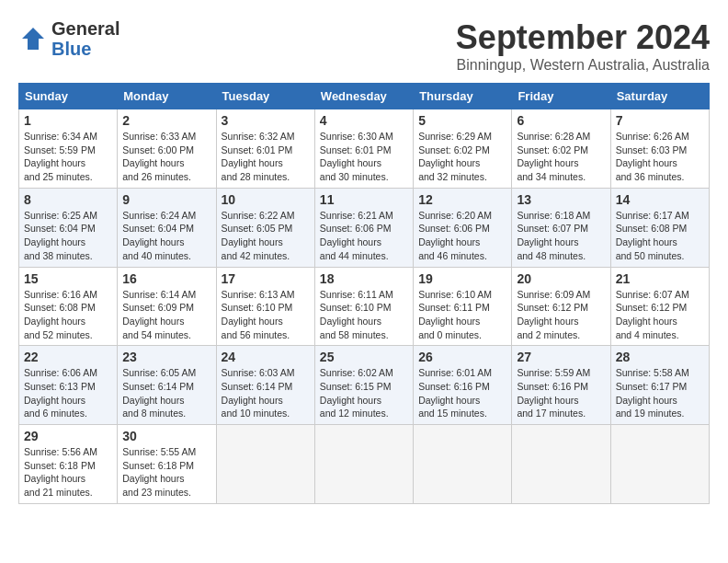 This screenshot has width=728, height=563. Describe the element at coordinates (265, 385) in the screenshot. I see `day-cell: 24 Sunrise: 6:03 AMSunset: 6:14 PMDaylig…` at that location.